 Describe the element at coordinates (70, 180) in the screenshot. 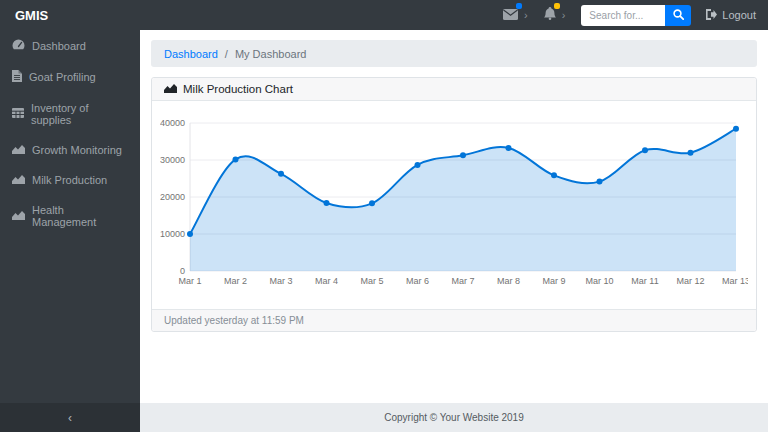

I see `sidebar-item-milk-production: Milk Production` at that location.